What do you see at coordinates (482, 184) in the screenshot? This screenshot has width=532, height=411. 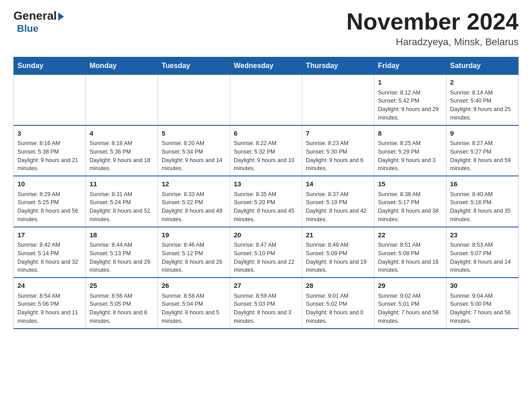 I see `day-number: 16` at bounding box center [482, 184].